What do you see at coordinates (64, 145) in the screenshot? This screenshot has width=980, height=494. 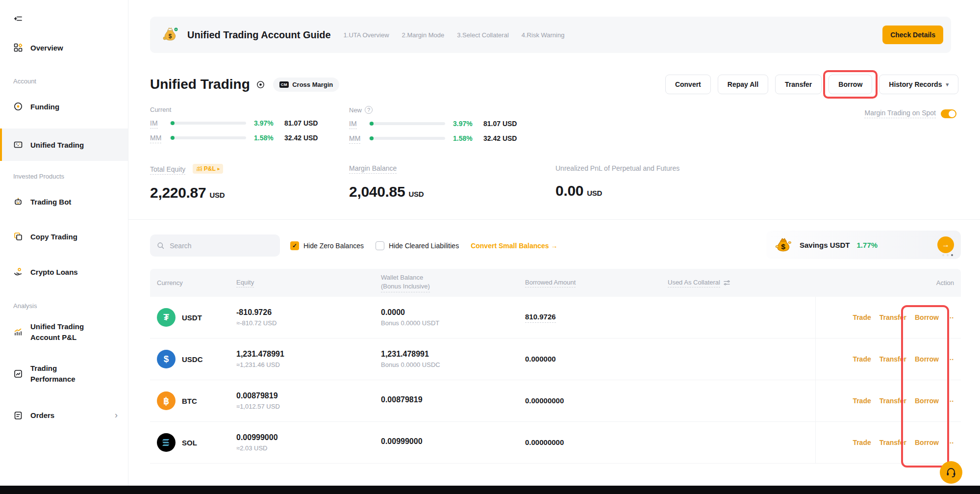 I see `sidebar-item-unified-trading: Unified Trading` at bounding box center [64, 145].